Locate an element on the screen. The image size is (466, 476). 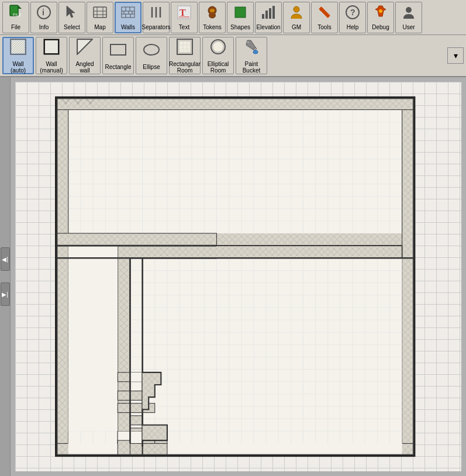
svg-text: i is located at coordinates (43, 12).